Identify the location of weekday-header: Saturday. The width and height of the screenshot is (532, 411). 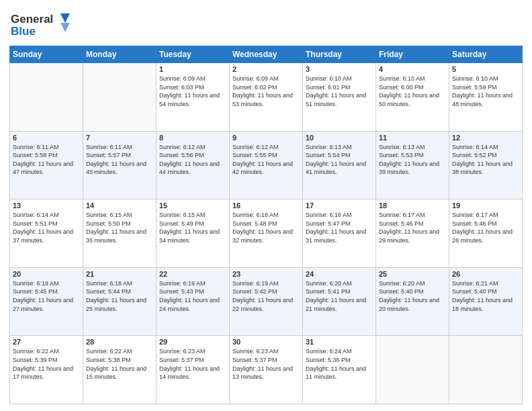
(486, 55).